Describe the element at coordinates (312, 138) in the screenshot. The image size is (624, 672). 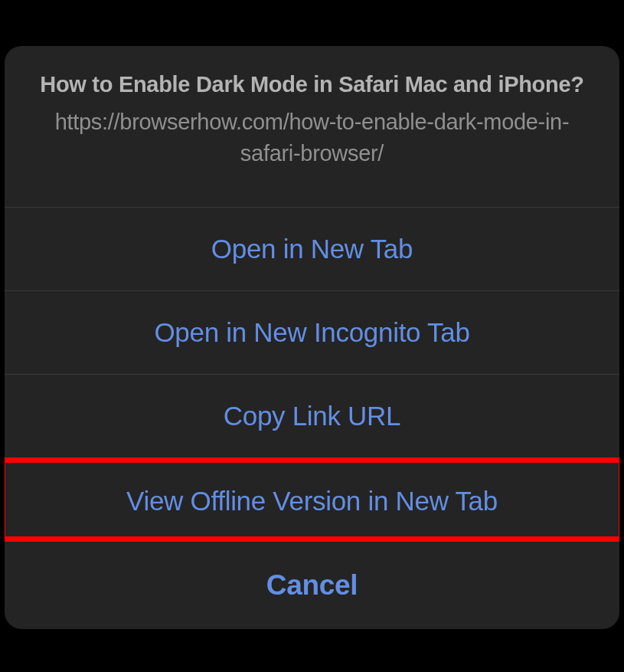
I see `page-url: https://browserhow.com/how-to-enable-dar…` at that location.